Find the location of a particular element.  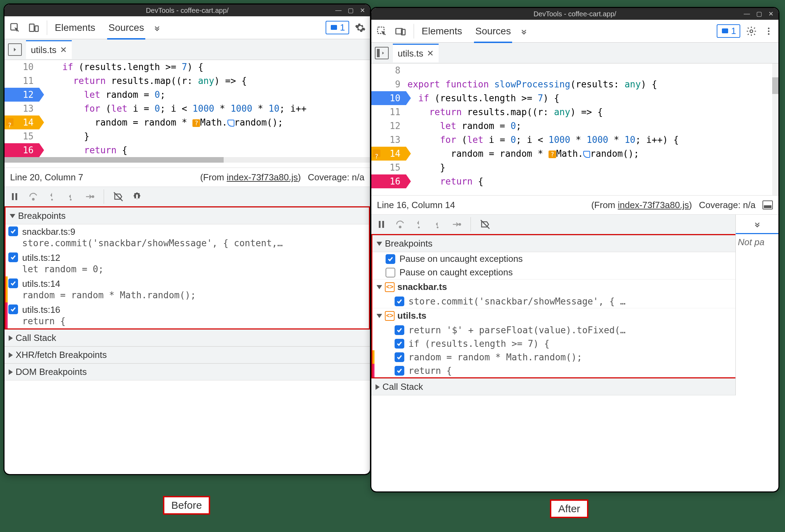

pause-caught-option: Pause on caught exceptions is located at coordinates (575, 273).